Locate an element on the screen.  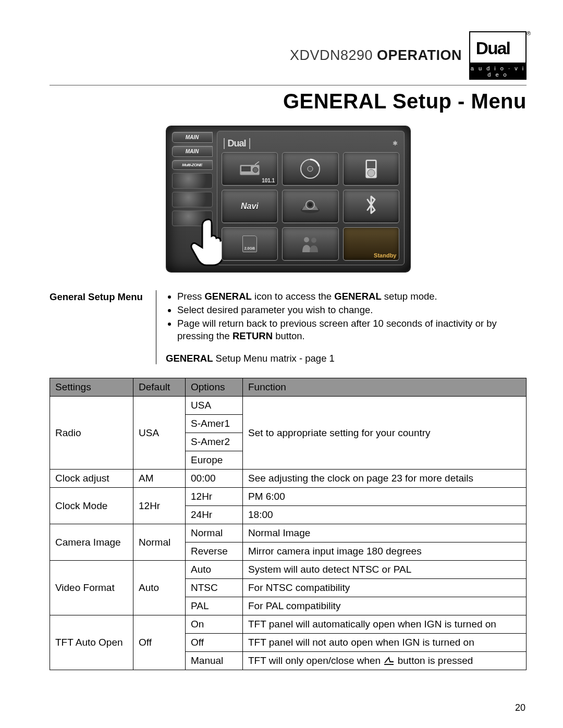
table-row: Clock adjust AM 00:00 See adjusting the … is located at coordinates (288, 478).